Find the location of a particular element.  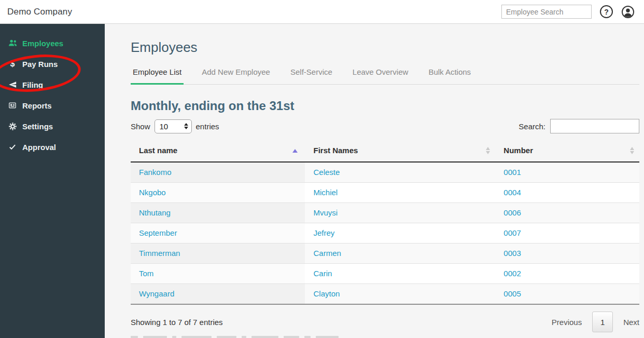

company-name: Demo Company is located at coordinates (39, 12).